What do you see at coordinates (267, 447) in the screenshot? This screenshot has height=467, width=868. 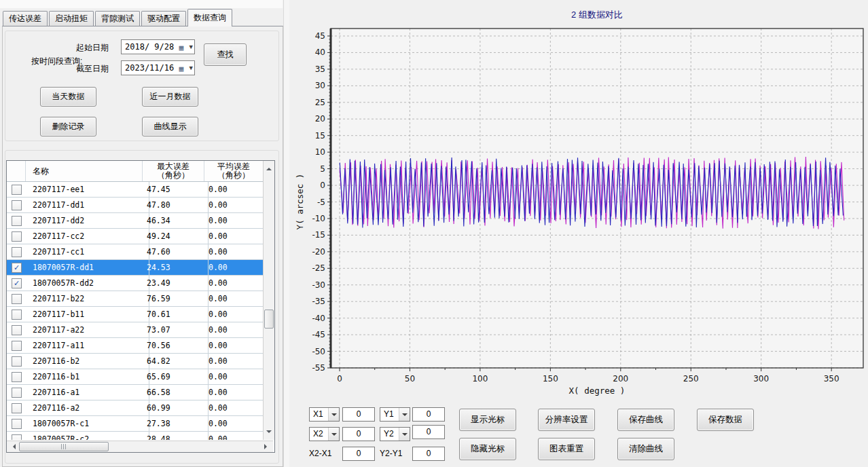 I see `scroll-right-icon` at bounding box center [267, 447].